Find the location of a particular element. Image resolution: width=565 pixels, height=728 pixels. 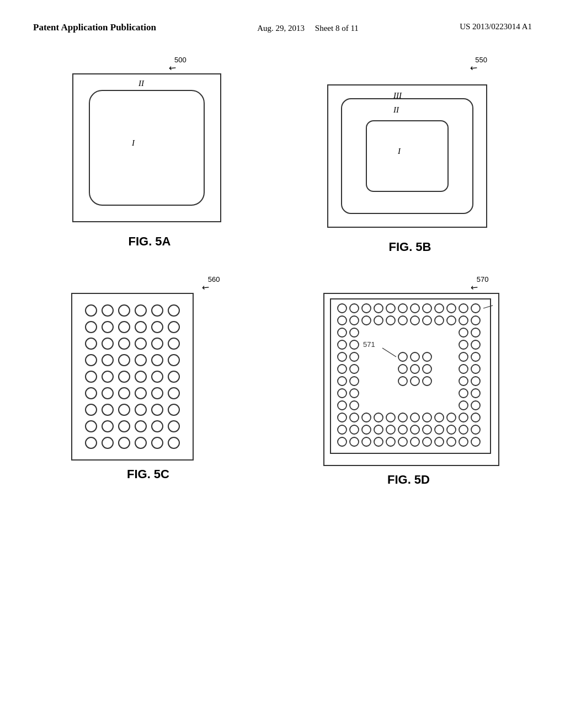

sheet-info: Sheet 8 of 11 is located at coordinates (337, 28).